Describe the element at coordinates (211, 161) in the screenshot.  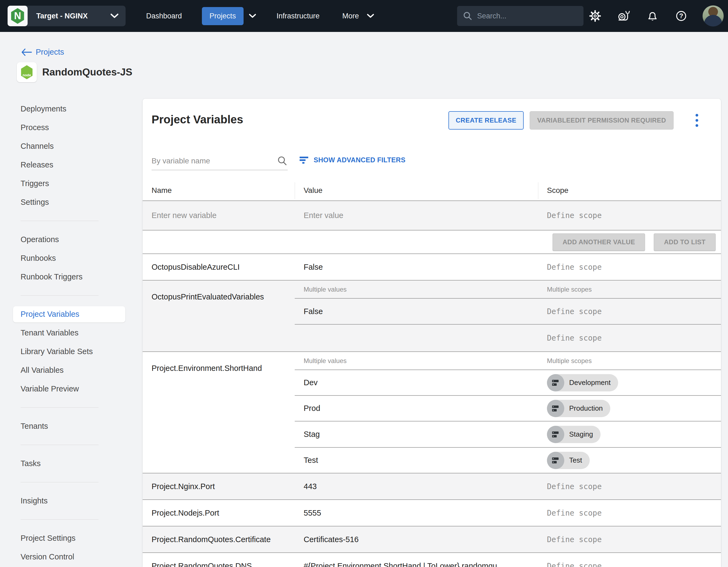
I see `variable-filter-input` at that location.